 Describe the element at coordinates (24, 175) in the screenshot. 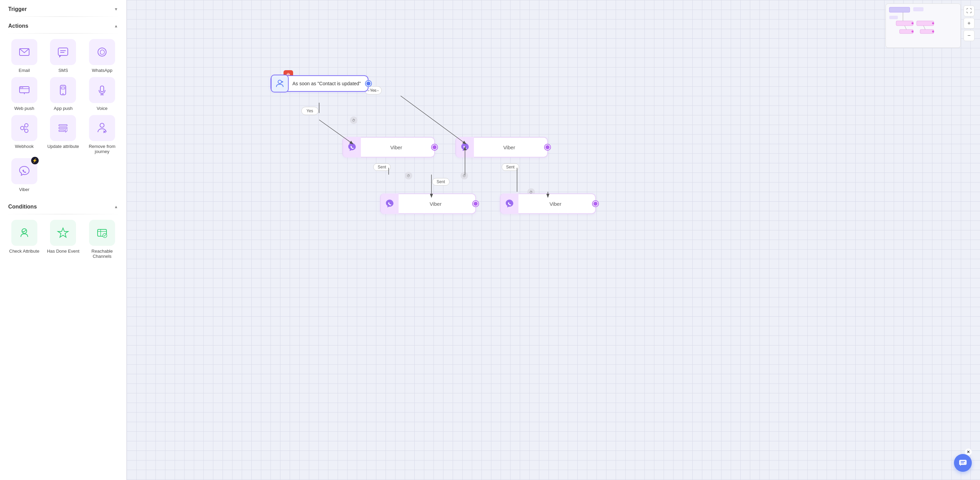

I see `action-viber: ⚡ Viber` at that location.